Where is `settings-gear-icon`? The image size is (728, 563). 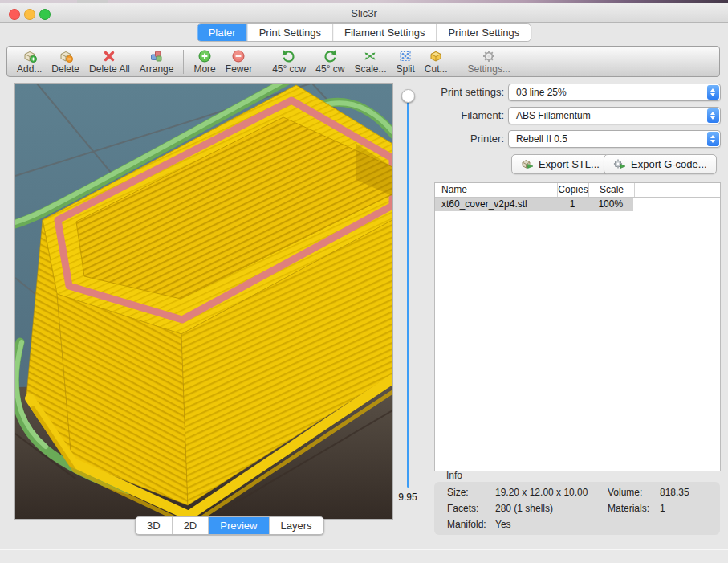
settings-gear-icon is located at coordinates (489, 56).